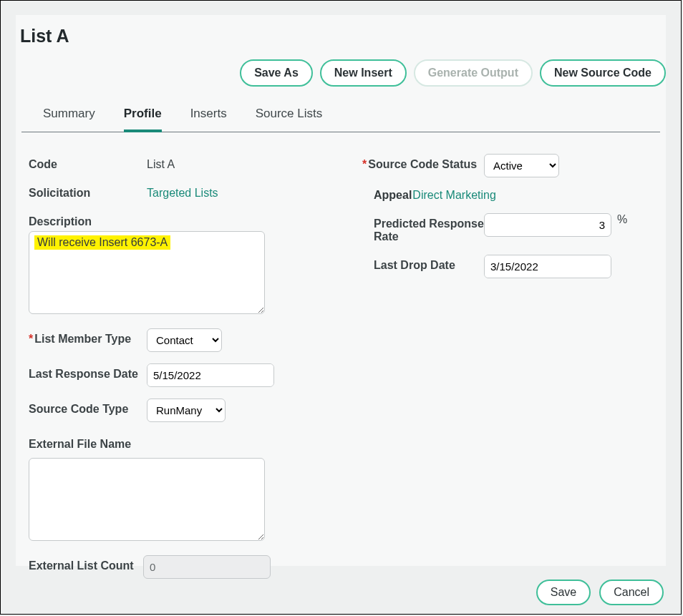 The height and width of the screenshot is (616, 683). What do you see at coordinates (87, 372) in the screenshot?
I see `last-response-date-label: Last Response Date` at bounding box center [87, 372].